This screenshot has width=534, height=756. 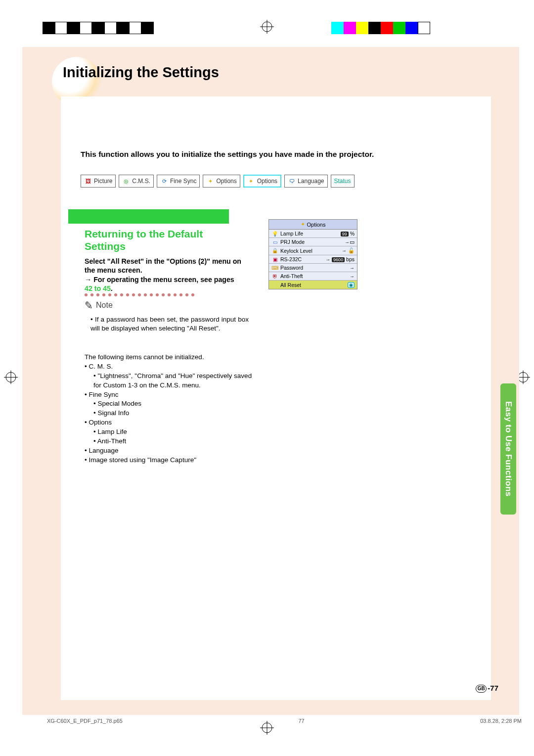 I want to click on footer-filename: XG-C60X_E_PDF_p71_78.p65, so click(x=85, y=721).